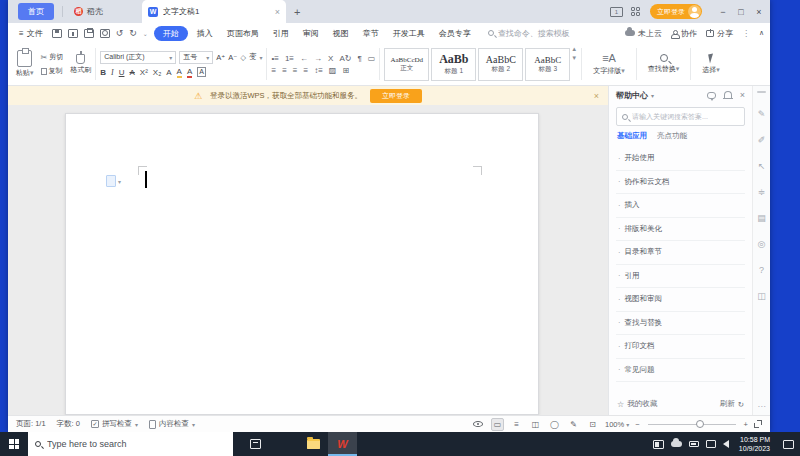 The width and height of the screenshot is (800, 456). What do you see at coordinates (318, 58) in the screenshot?
I see `paragraph-button: →` at bounding box center [318, 58].